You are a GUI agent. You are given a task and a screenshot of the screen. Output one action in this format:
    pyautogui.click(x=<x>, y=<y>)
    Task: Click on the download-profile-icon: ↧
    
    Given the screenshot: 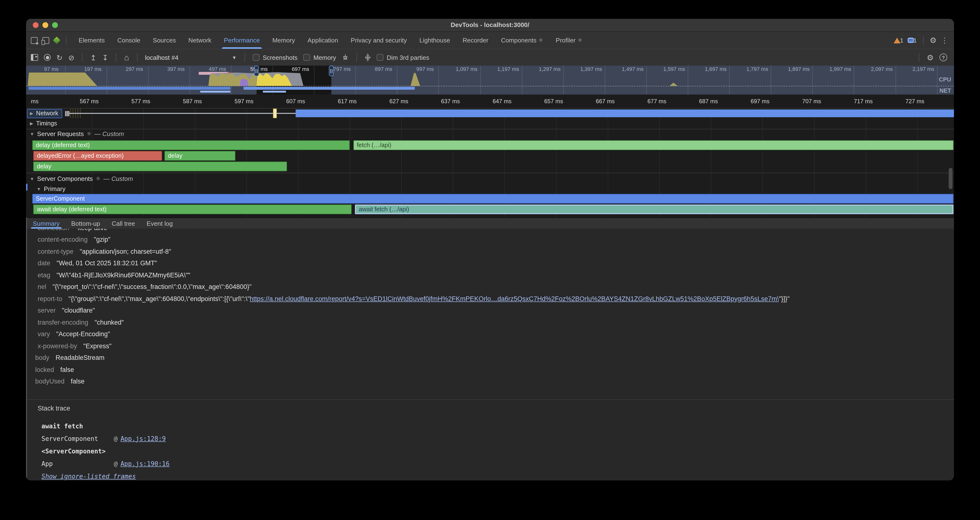 What is the action you would take?
    pyautogui.click(x=105, y=57)
    